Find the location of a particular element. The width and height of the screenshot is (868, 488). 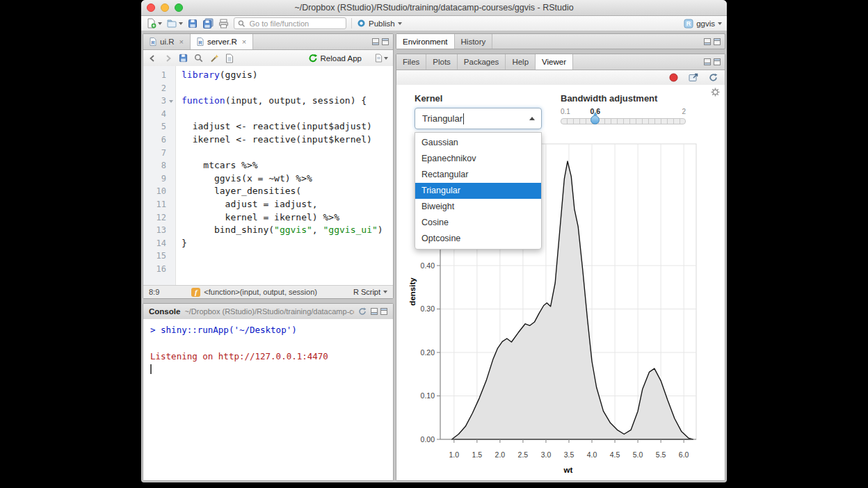

fold-toggle-icon is located at coordinates (171, 101).